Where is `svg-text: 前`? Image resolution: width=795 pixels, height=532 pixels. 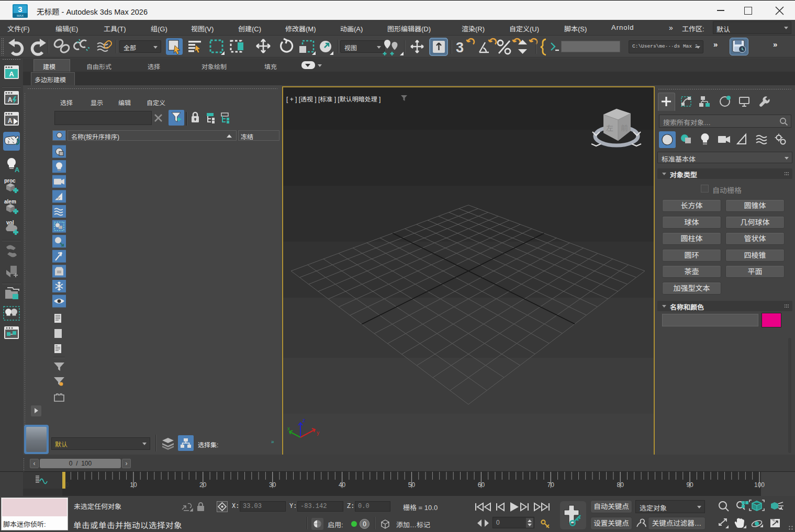 svg-text: 前 is located at coordinates (624, 128).